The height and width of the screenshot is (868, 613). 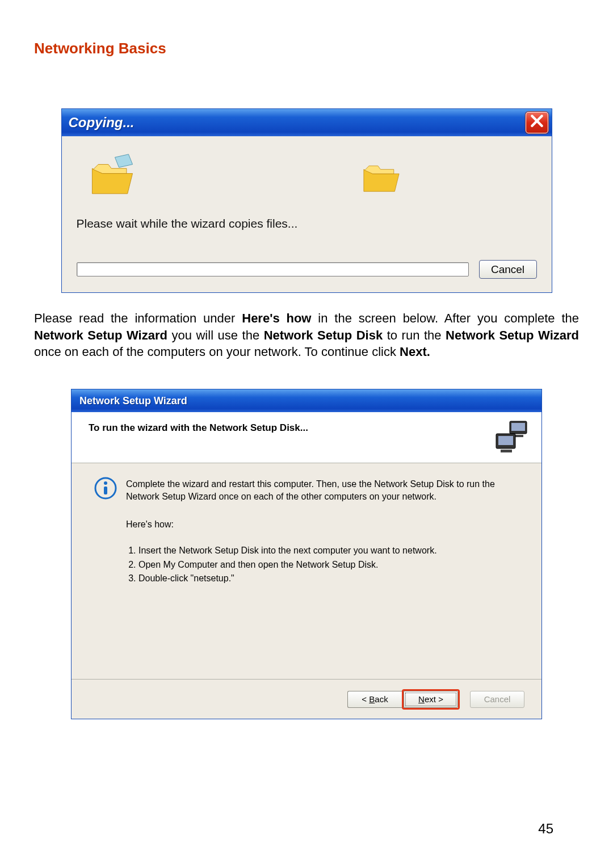 I want to click on wizard-footer: < Back Next > Cancel, so click(x=306, y=699).